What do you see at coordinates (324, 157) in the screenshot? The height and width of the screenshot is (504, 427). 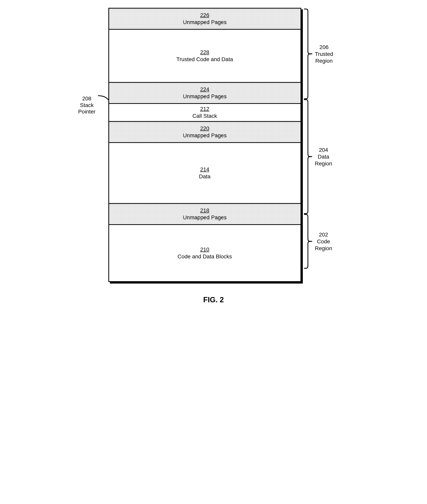 I see `region-line1: Data` at bounding box center [324, 157].